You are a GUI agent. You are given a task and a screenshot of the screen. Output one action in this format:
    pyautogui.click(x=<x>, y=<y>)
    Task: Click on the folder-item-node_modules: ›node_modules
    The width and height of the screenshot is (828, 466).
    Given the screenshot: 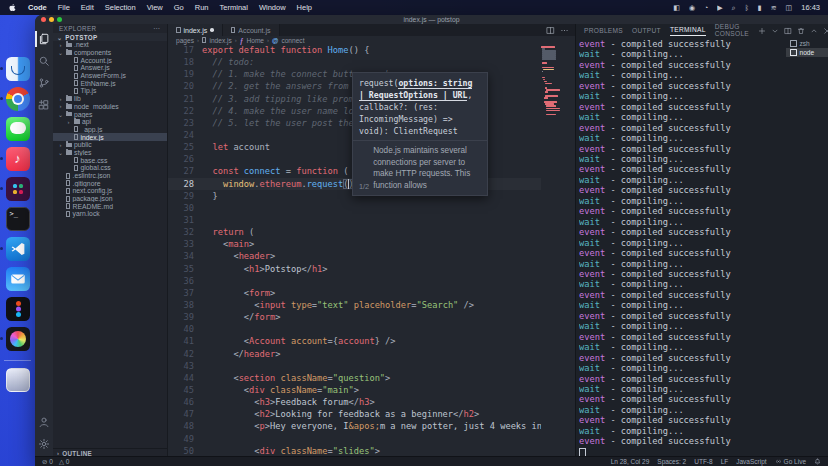 What is the action you would take?
    pyautogui.click(x=110, y=107)
    